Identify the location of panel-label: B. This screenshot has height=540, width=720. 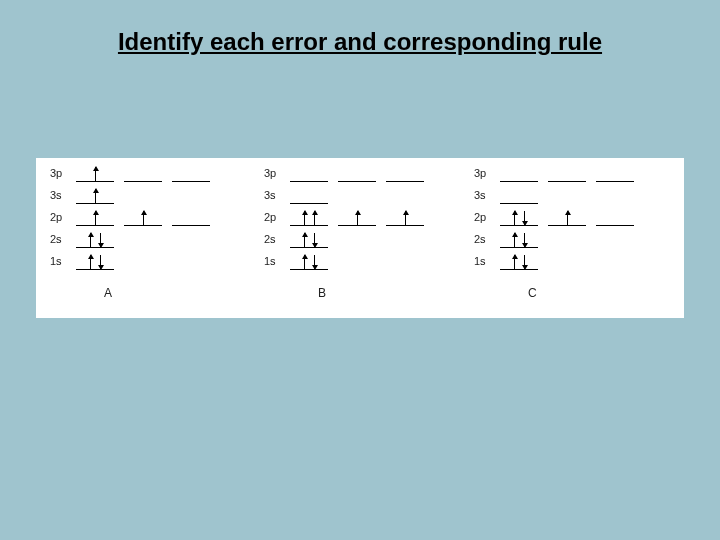
(322, 293).